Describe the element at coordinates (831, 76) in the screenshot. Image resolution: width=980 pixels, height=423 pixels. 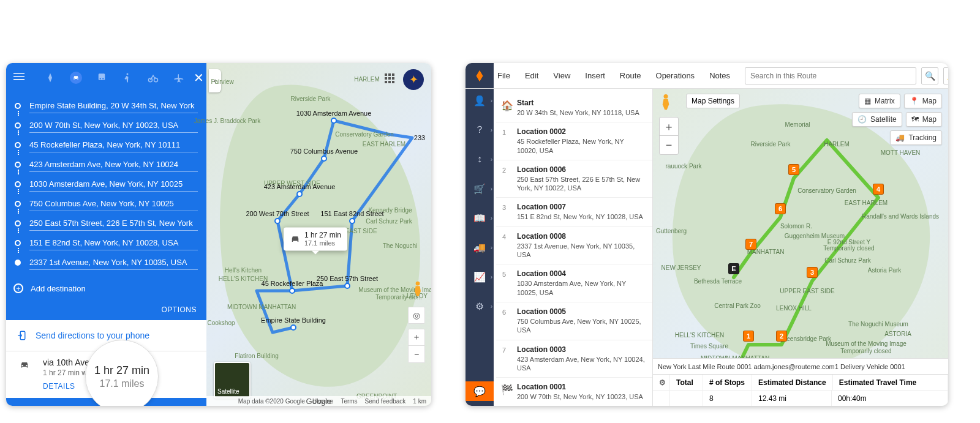
I see `search-input` at that location.